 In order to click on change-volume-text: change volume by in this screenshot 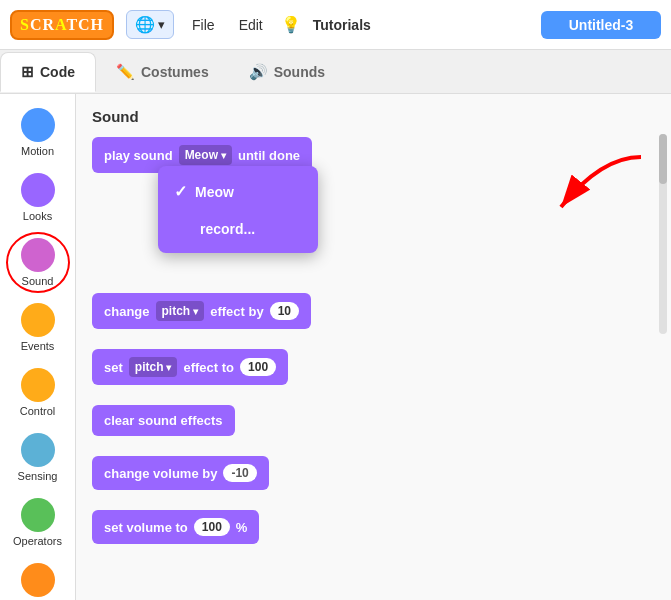, I will do `click(160, 474)`.